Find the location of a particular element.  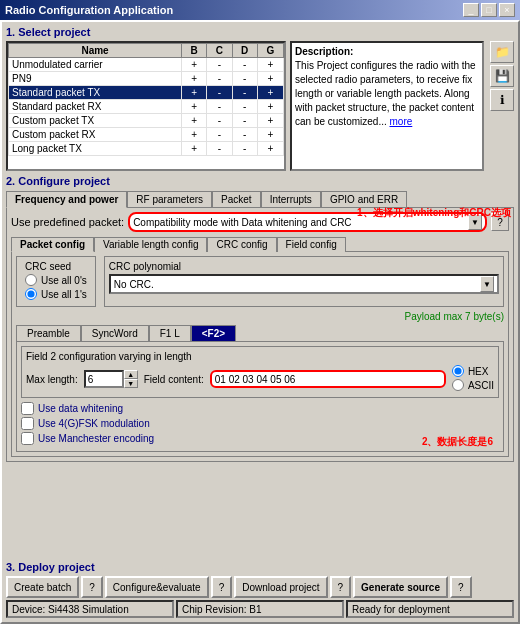

more-link: more is located at coordinates (402, 122).